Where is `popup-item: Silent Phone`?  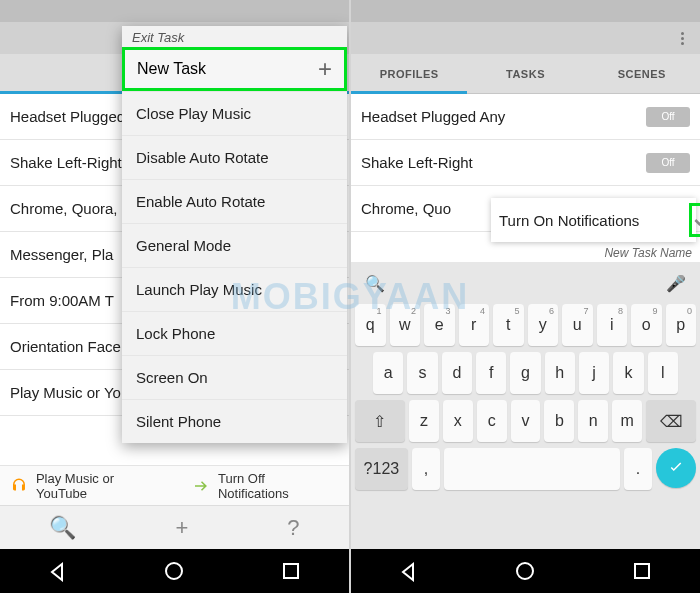
popup-item: Silent Phone is located at coordinates (234, 421).